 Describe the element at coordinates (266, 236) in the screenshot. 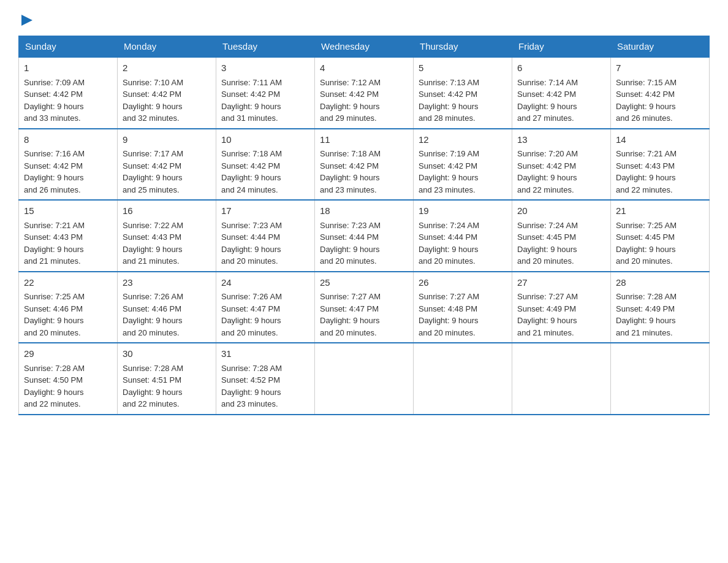

I see `calendar-cell: 17Sunrise: 7:23 AMSunset: 4:44 PMDayligh…` at that location.